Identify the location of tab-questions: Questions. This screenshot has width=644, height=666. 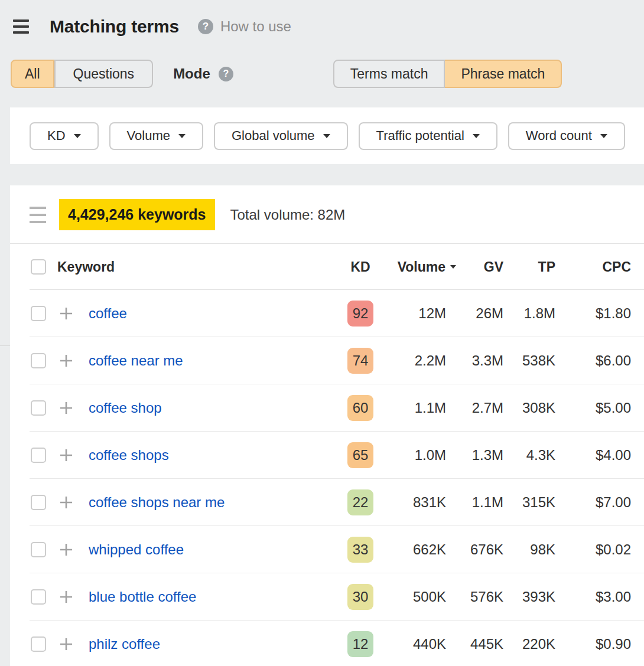
(104, 74).